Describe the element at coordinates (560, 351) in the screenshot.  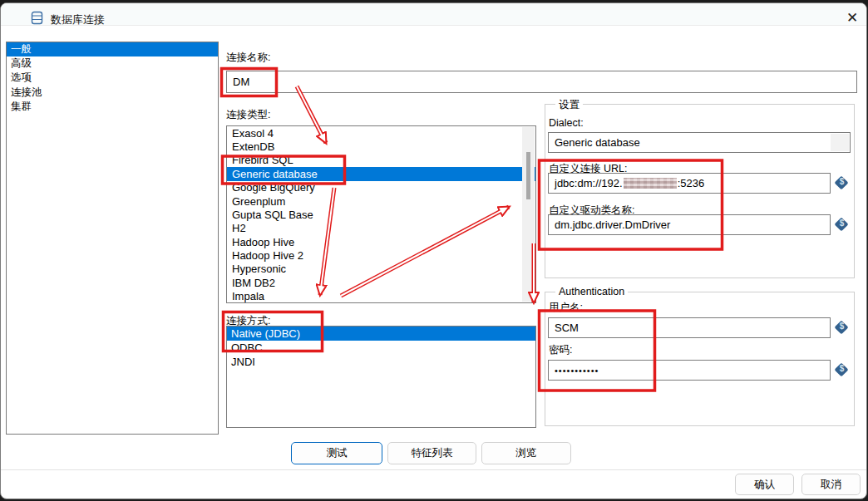
I see `password-label: 密码:` at that location.